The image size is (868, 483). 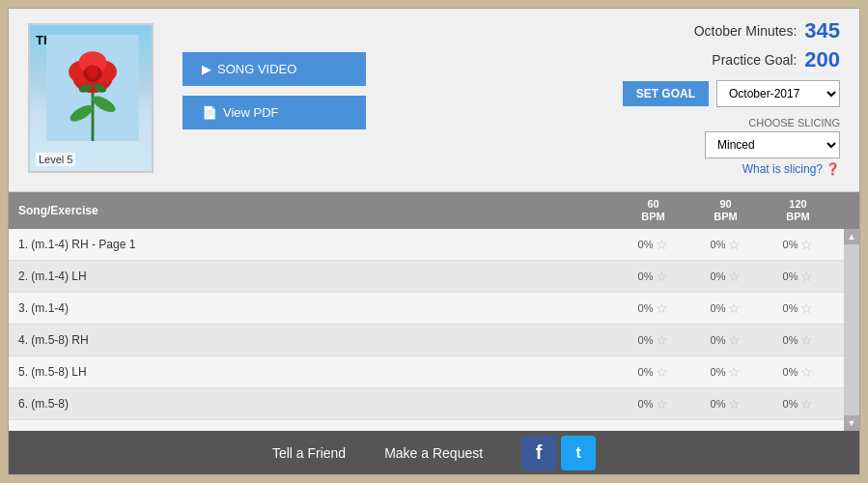 What do you see at coordinates (274, 91) in the screenshot?
I see `buttons-area: ▶ SONG VIDEO 📄 View PDF` at bounding box center [274, 91].